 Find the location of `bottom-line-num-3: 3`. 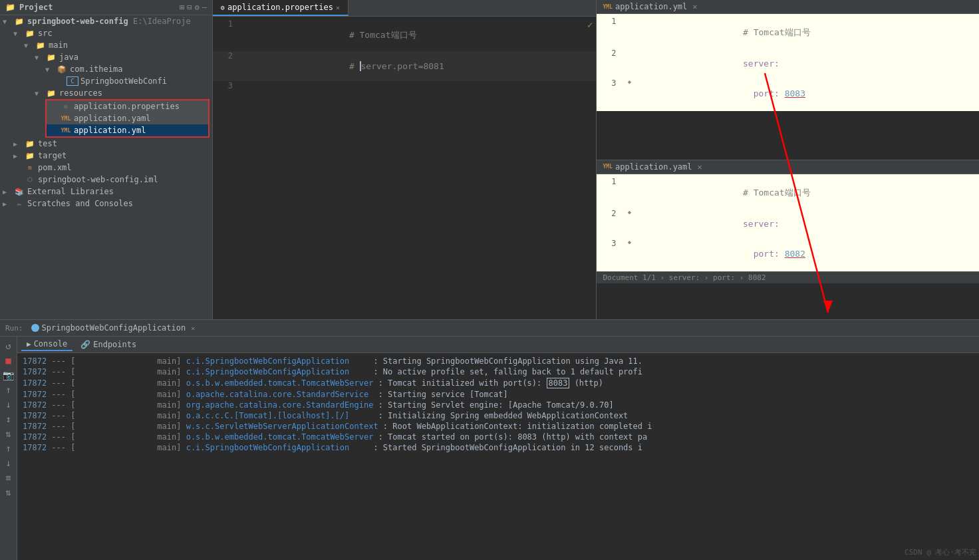

bottom-line-num-3: 3 is located at coordinates (610, 243).